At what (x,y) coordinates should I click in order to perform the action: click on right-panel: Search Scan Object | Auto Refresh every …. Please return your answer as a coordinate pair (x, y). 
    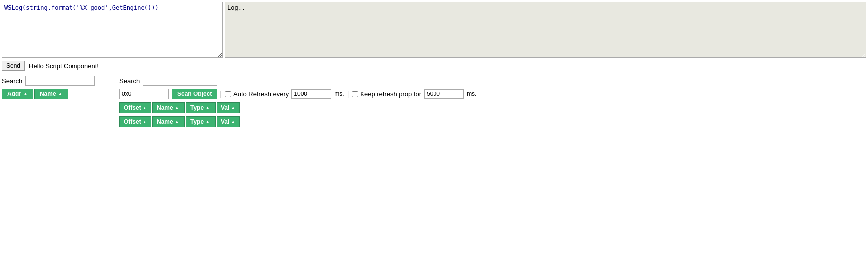
    Looking at the image, I should click on (298, 101).